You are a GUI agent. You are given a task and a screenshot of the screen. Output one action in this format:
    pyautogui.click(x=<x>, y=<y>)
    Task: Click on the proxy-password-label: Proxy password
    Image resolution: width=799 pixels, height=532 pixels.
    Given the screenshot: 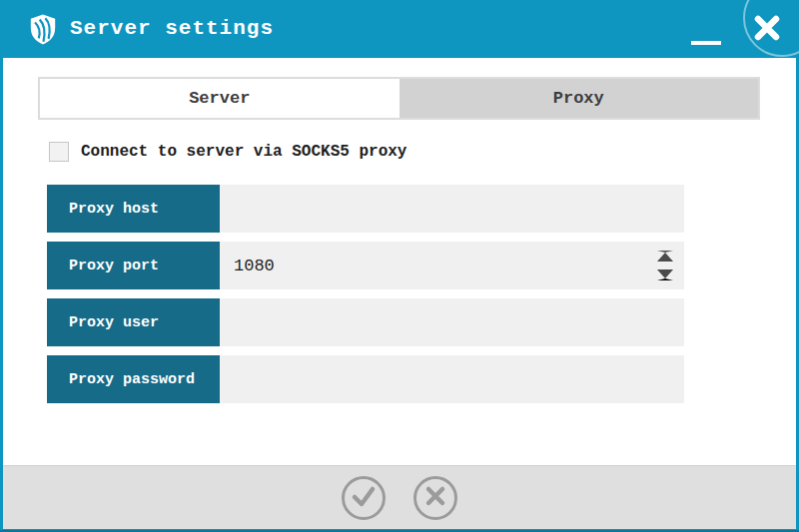 What is the action you would take?
    pyautogui.click(x=134, y=379)
    